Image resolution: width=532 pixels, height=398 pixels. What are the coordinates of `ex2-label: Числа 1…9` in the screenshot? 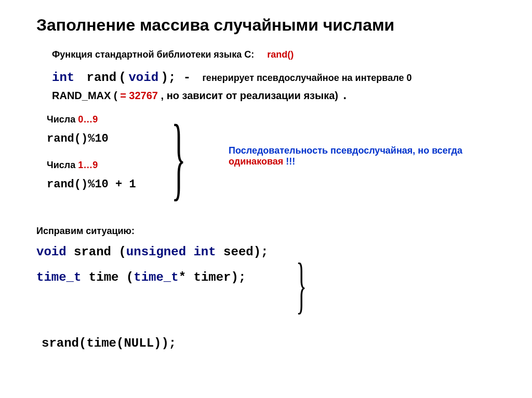 It's located at (107, 165).